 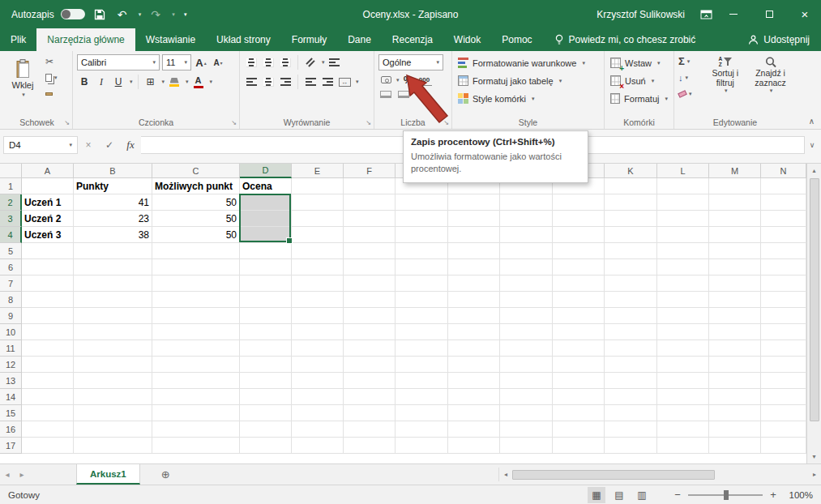 What do you see at coordinates (404, 94) in the screenshot?
I see `decrease-decimal-icon` at bounding box center [404, 94].